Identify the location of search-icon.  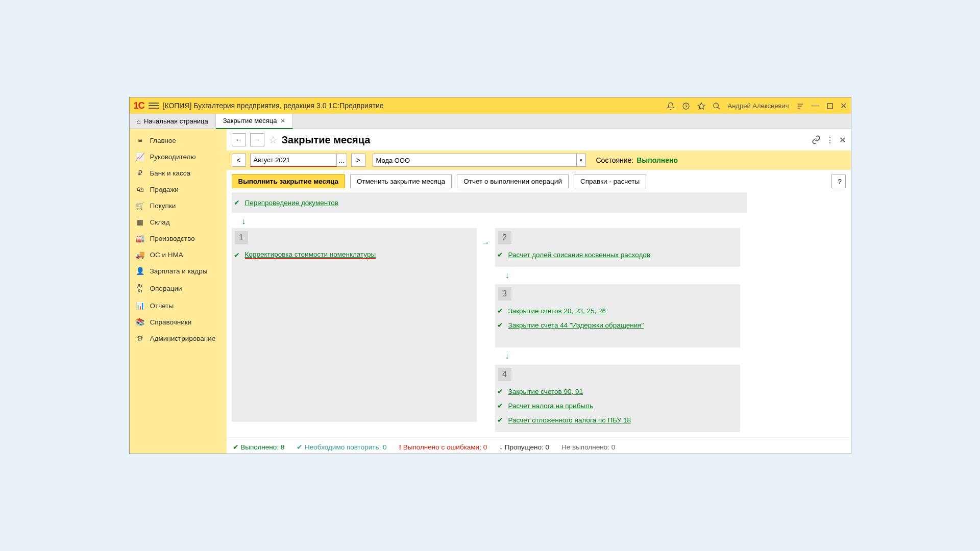
(717, 106).